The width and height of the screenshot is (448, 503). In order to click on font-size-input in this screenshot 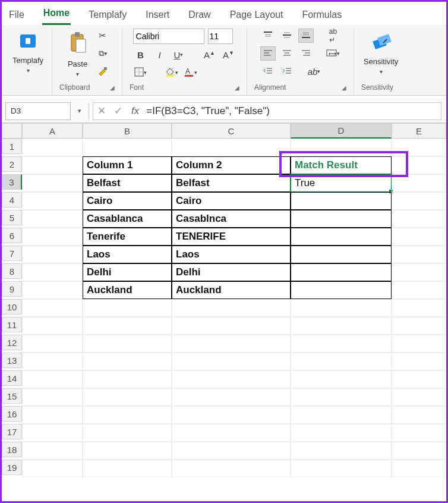, I will do `click(220, 36)`.